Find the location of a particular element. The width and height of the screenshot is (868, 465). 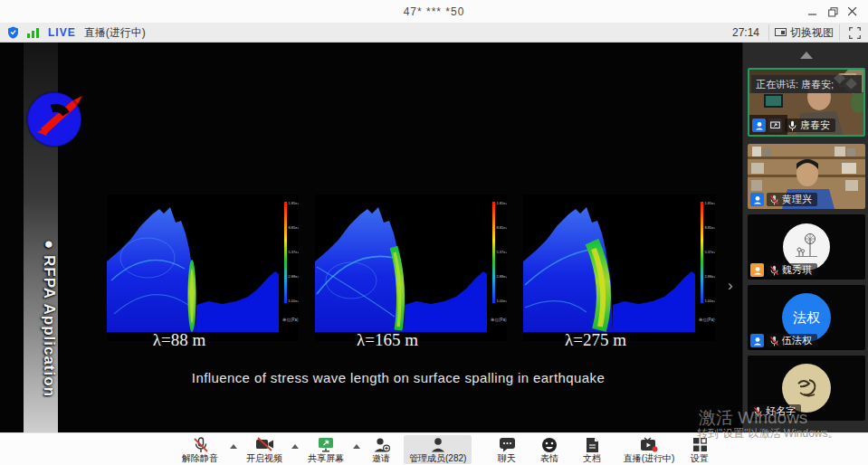

emoji-smiley-icon is located at coordinates (549, 445).